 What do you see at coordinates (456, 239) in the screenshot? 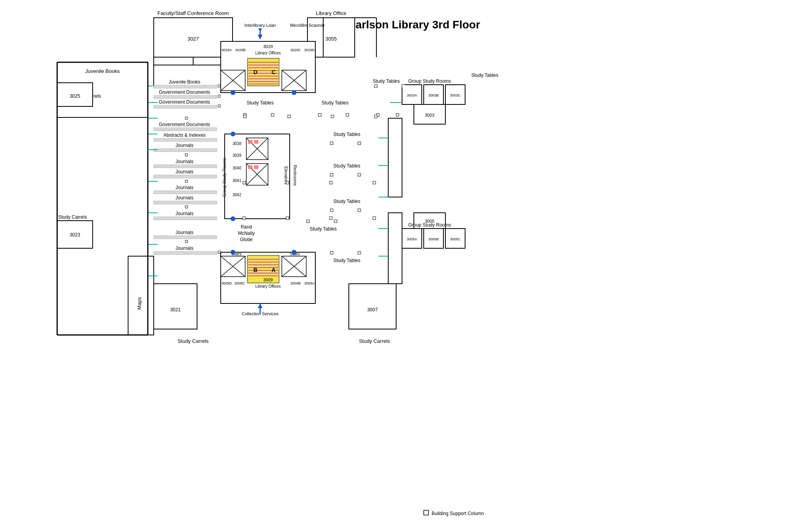
I see `room-3005c: 3005C` at bounding box center [456, 239].